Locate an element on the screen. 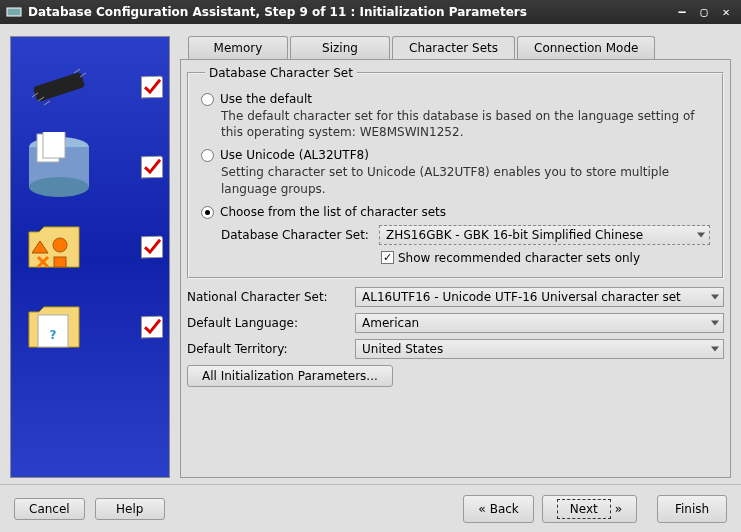  default-territory-select: United States is located at coordinates (540, 349).